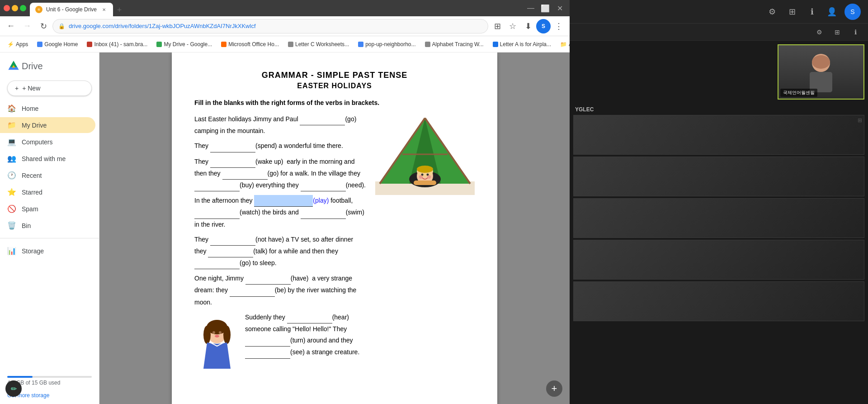  Describe the element at coordinates (522, 44) in the screenshot. I see `bookmark-letter-a: Letter A is for Airpla...` at that location.